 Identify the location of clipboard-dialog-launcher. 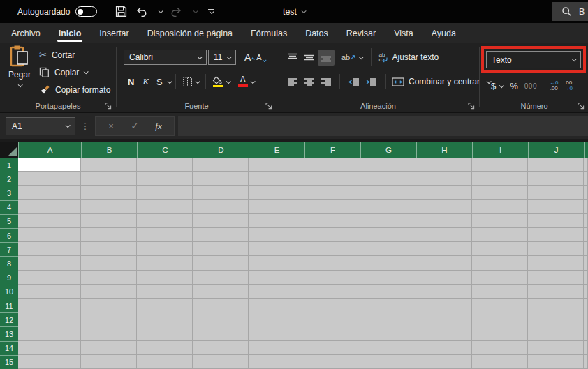
(108, 106).